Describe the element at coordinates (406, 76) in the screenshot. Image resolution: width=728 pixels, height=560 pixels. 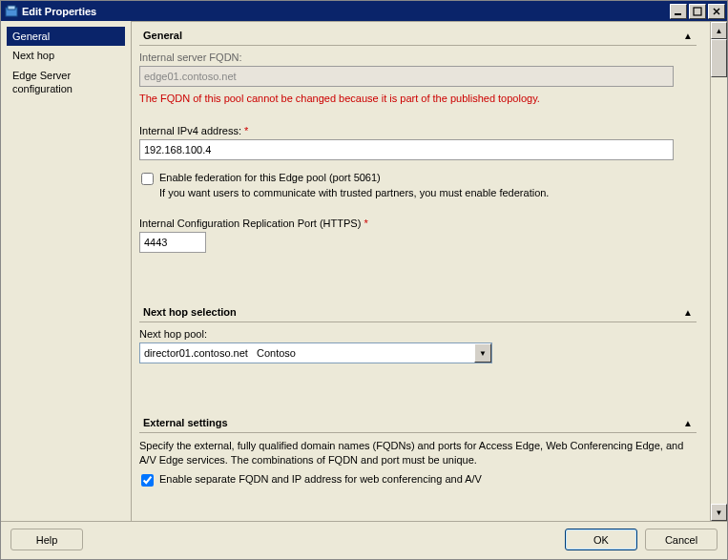
I see `fqdn-input` at that location.